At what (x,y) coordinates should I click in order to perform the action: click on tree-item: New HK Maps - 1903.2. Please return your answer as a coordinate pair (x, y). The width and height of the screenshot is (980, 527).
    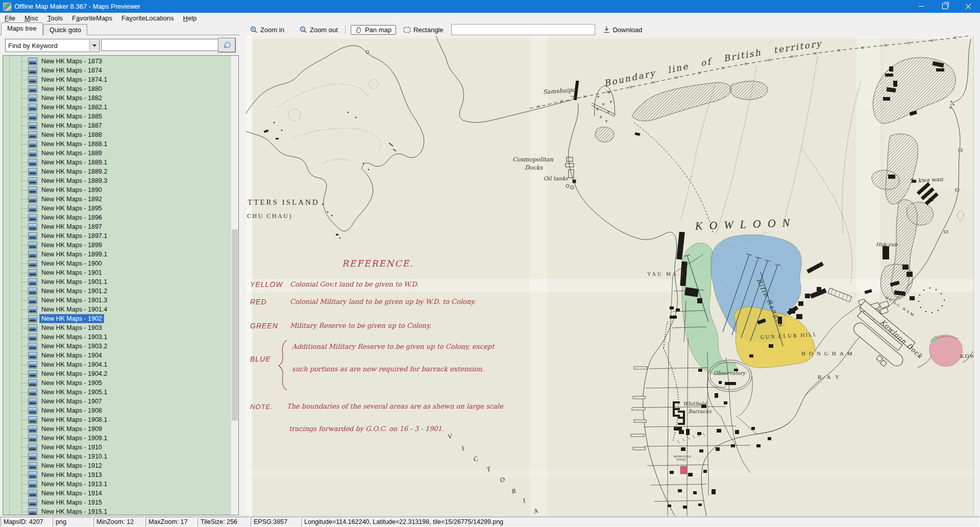
    Looking at the image, I should click on (117, 346).